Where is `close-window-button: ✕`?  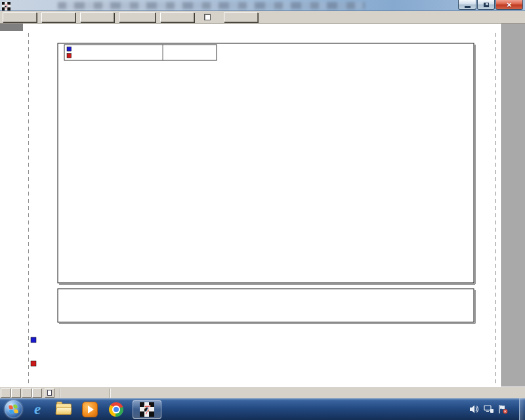
close-window-button: ✕ is located at coordinates (509, 5).